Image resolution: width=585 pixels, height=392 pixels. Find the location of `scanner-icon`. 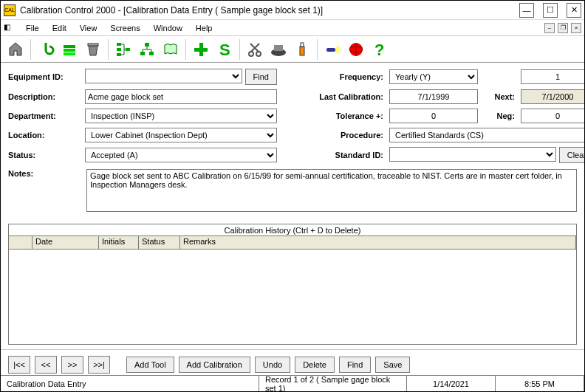

scanner-icon is located at coordinates (278, 49).